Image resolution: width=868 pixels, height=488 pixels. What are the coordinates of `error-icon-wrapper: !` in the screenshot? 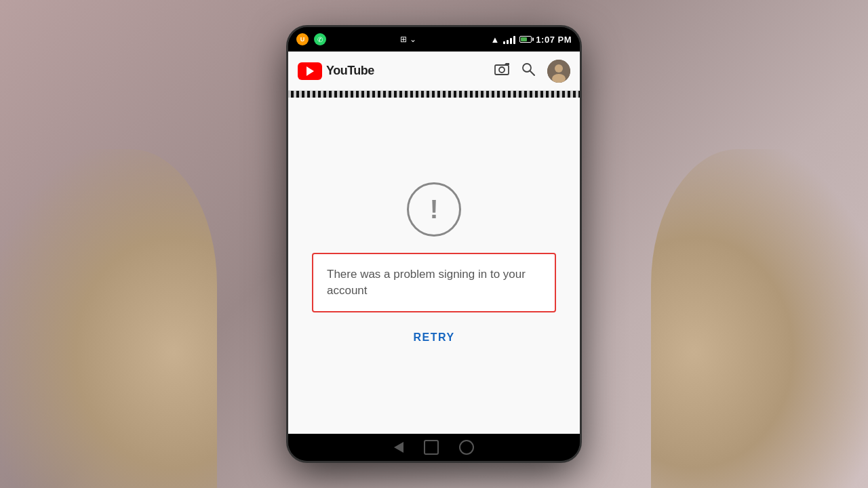 It's located at (434, 209).